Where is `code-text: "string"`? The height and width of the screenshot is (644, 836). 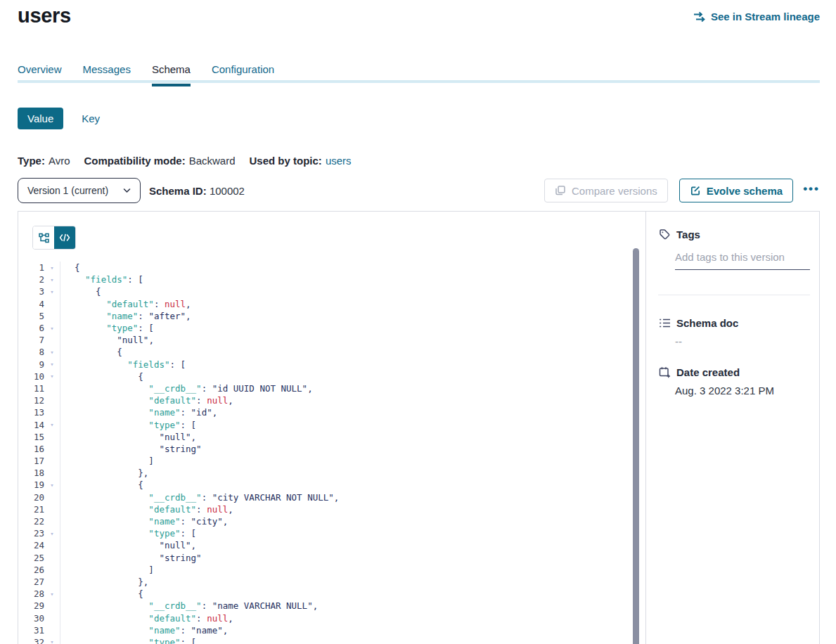
code-text: "string" is located at coordinates (131, 449).